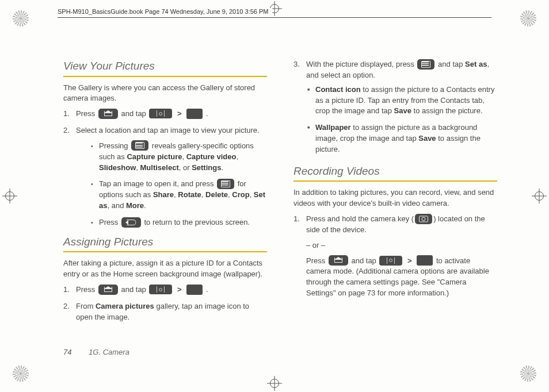  Describe the element at coordinates (402, 139) in the screenshot. I see `setas-wallpaper: Wallpaper to assign the picture as a bac…` at that location.